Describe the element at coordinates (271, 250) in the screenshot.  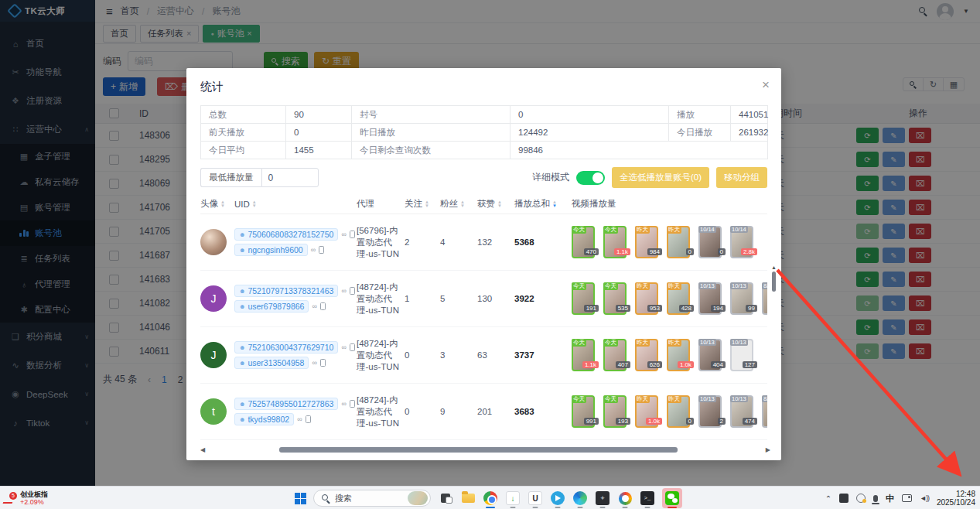
I see `uid-name-chip: ☻ngcngsinh9600` at that location.